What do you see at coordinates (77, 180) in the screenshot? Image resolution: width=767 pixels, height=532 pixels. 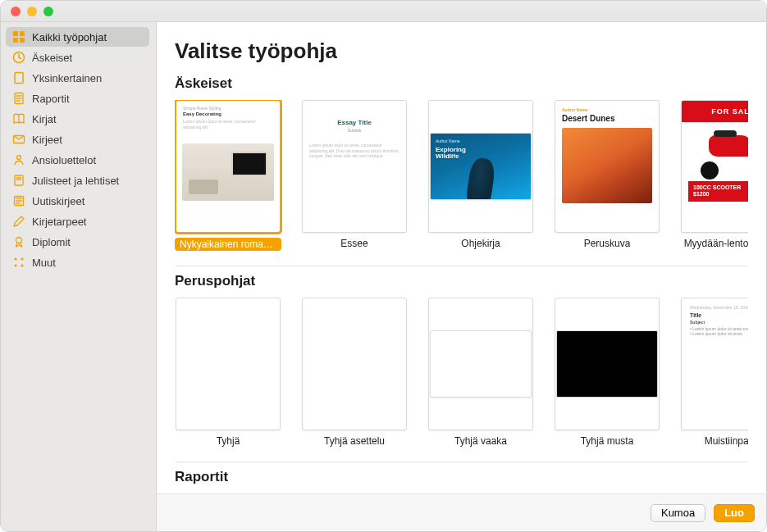 I see `sidebar-item-poster: Julisteet ja lehtiset` at bounding box center [77, 180].